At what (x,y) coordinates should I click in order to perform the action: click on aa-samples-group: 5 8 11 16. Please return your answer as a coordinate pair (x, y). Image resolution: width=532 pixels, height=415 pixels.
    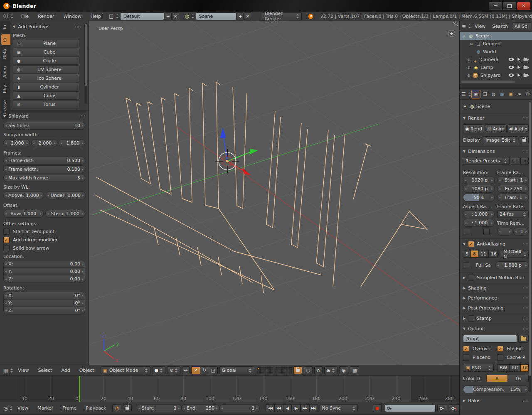
    Looking at the image, I should click on (480, 254).